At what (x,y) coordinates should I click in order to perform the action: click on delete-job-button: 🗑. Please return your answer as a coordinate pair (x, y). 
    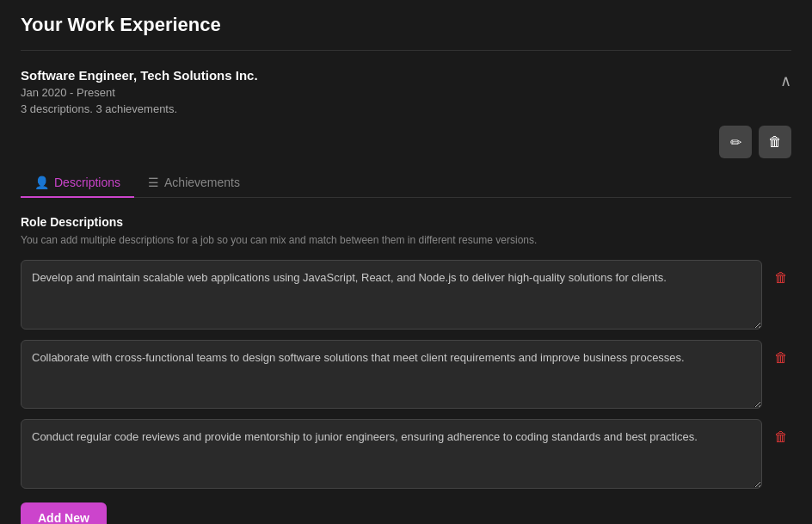
    Looking at the image, I should click on (775, 142).